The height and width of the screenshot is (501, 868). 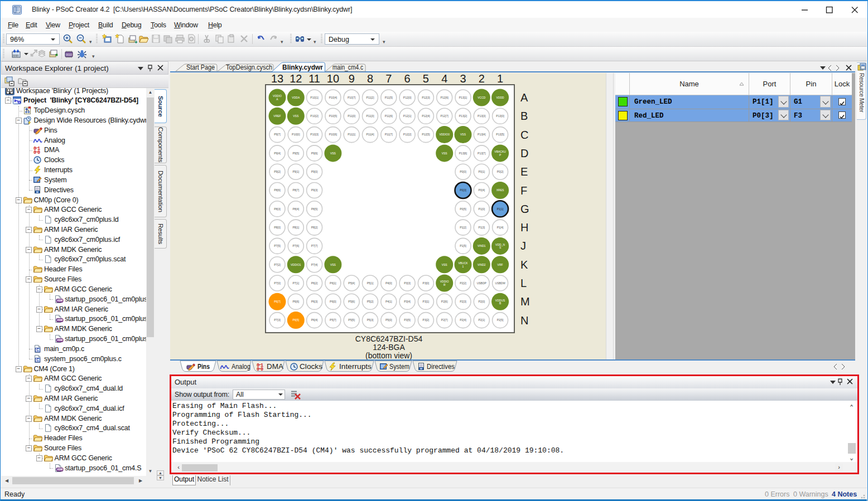 What do you see at coordinates (277, 209) in the screenshot?
I see `svg-text: P8[3]` at bounding box center [277, 209].